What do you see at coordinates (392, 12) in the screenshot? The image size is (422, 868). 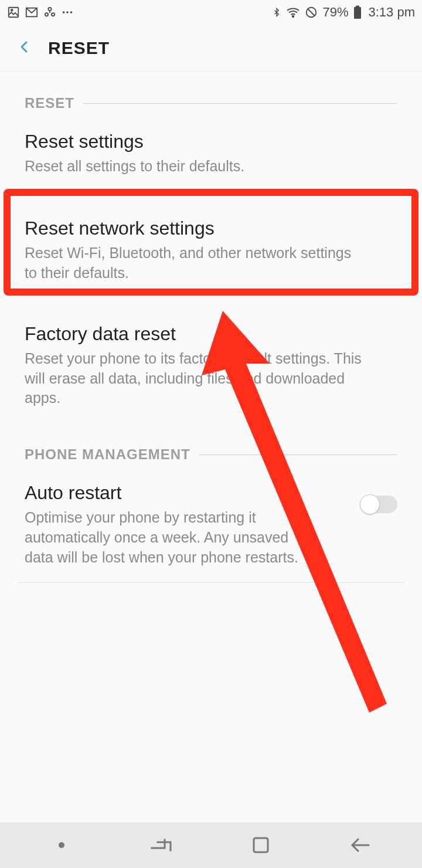 I see `clock-text: 3:13 pm` at bounding box center [392, 12].